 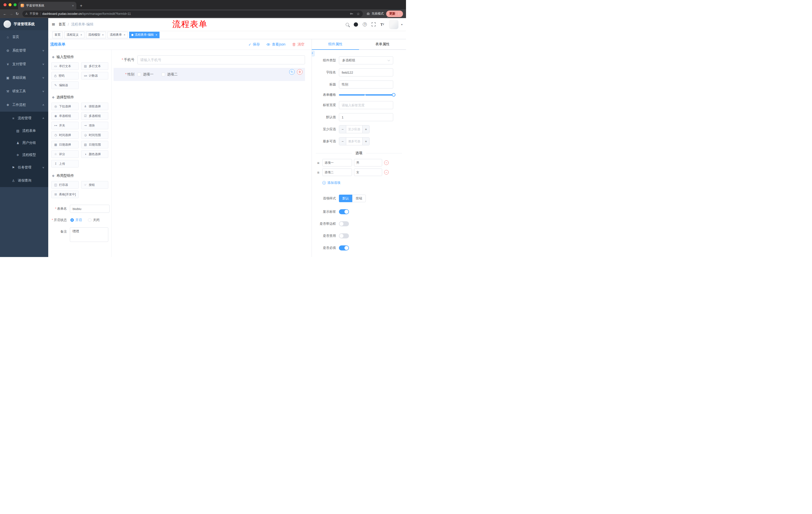 I want to click on sidebar-item-process-model: ✈流程模型, so click(x=24, y=155).